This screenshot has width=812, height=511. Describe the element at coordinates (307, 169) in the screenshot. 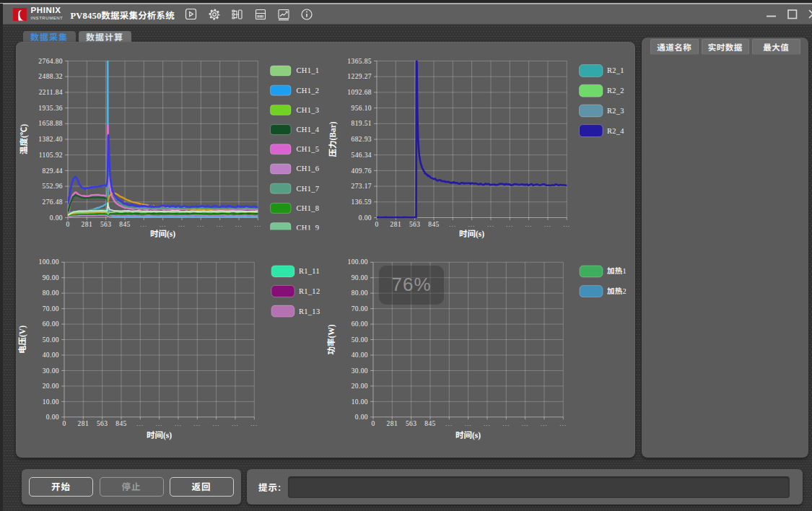

I see `legend-label: CH1_6` at that location.